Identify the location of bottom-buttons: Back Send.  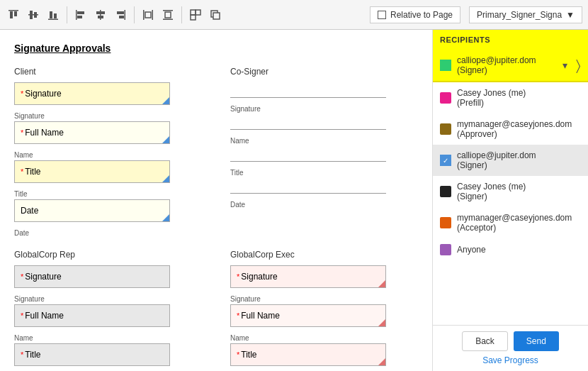
(510, 341).